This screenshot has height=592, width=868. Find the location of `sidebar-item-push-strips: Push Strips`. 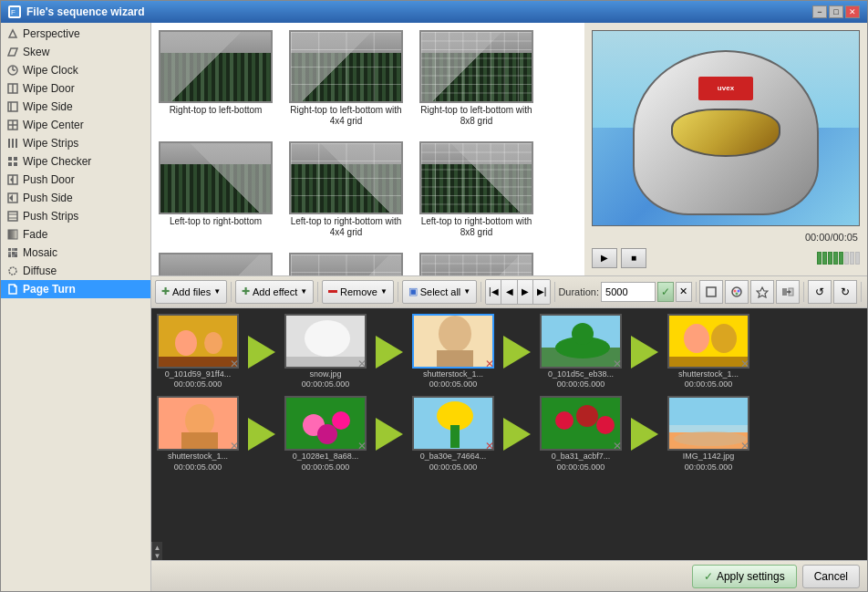

sidebar-item-push-strips: Push Strips is located at coordinates (76, 216).